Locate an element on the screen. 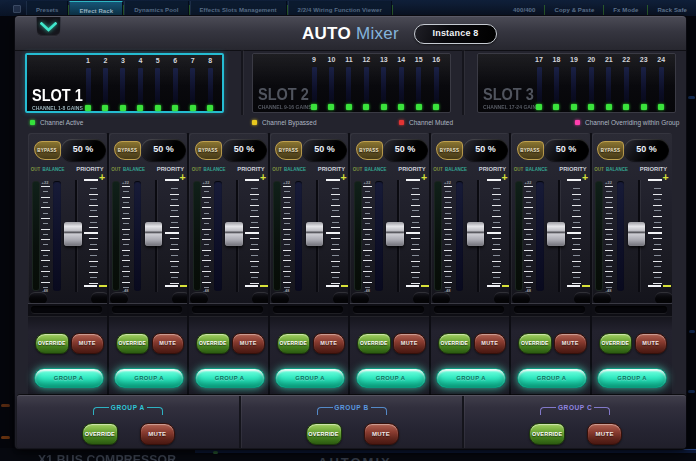  tab-presets: Presets is located at coordinates (47, 8).